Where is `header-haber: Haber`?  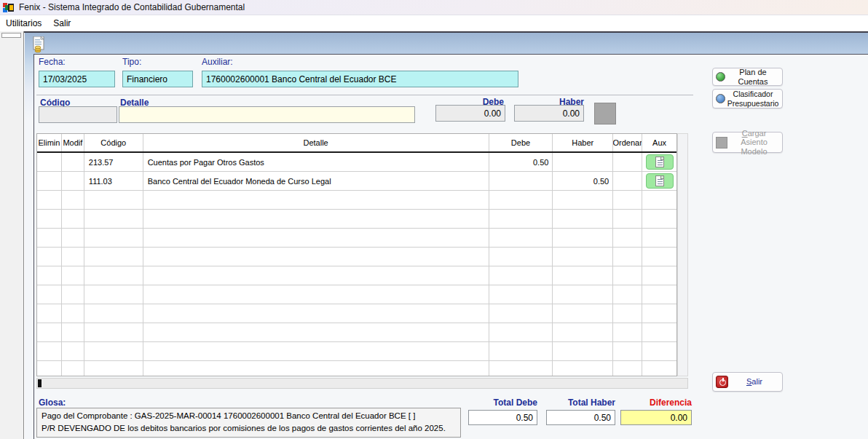 header-haber: Haber is located at coordinates (583, 143).